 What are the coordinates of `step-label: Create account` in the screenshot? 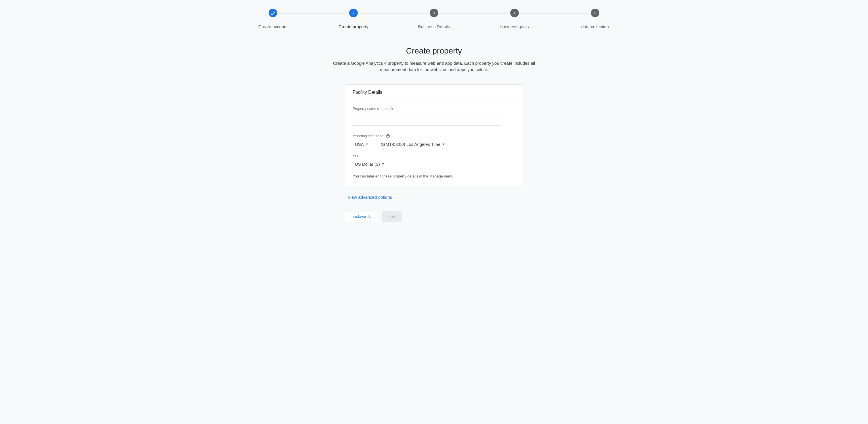 It's located at (273, 27).